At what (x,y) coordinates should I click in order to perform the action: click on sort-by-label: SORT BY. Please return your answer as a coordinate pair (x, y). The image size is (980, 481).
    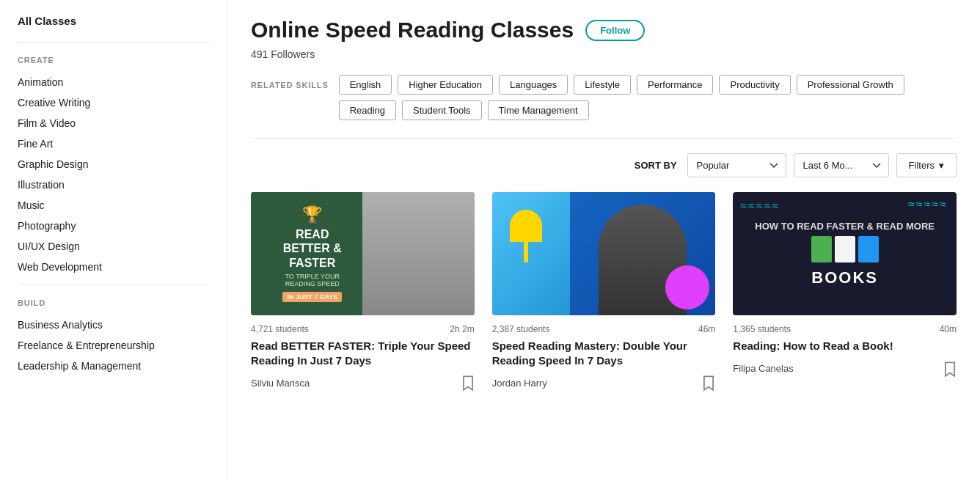
    Looking at the image, I should click on (656, 166).